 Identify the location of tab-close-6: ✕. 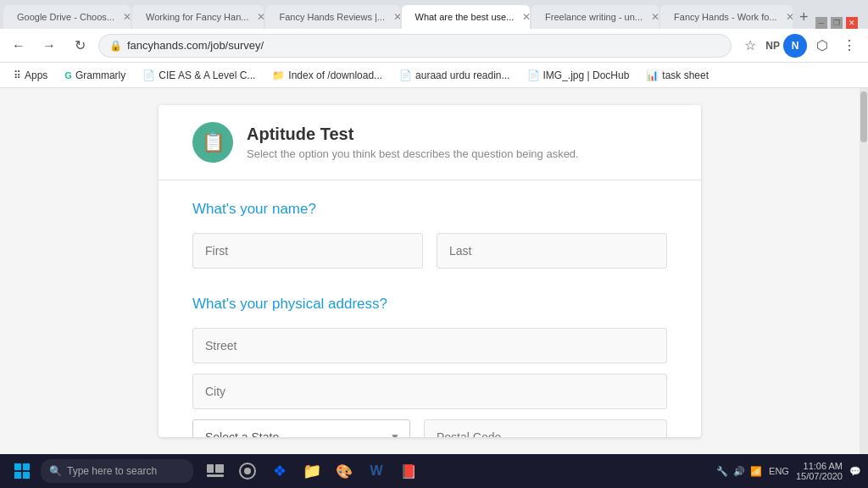
(789, 17).